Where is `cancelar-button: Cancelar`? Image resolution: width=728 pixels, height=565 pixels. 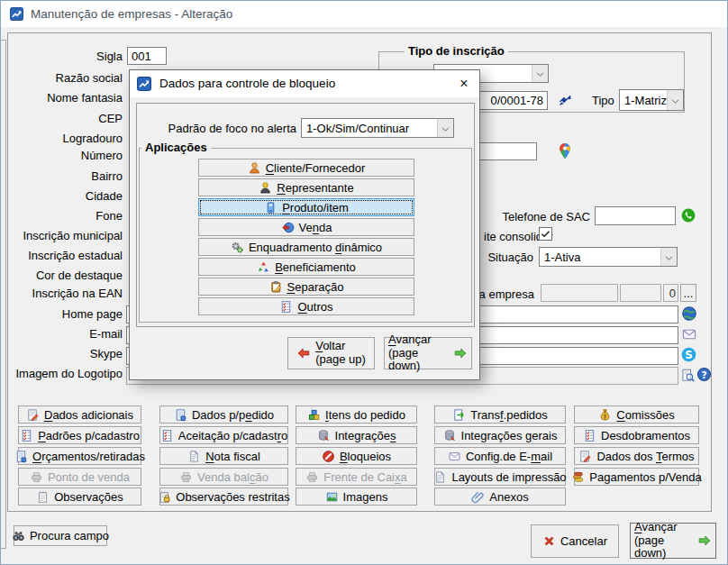
cancelar-button: Cancelar is located at coordinates (575, 541).